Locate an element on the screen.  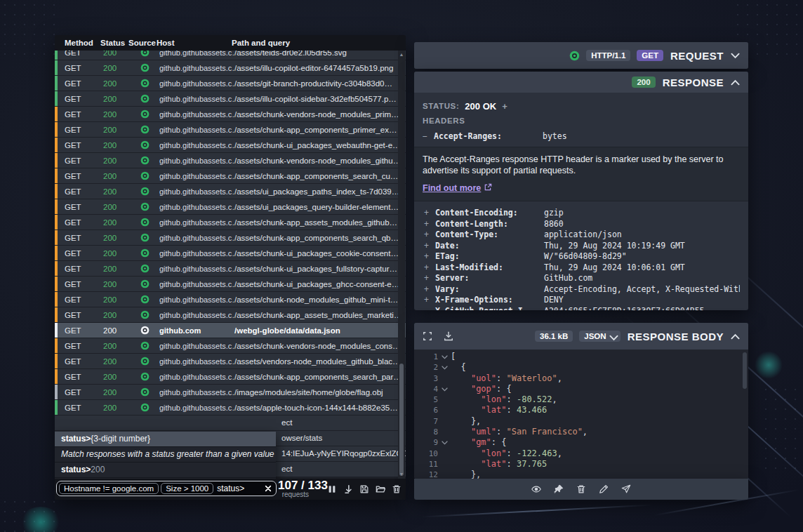
header-name: Content-Encoding: is located at coordinates (483, 213).